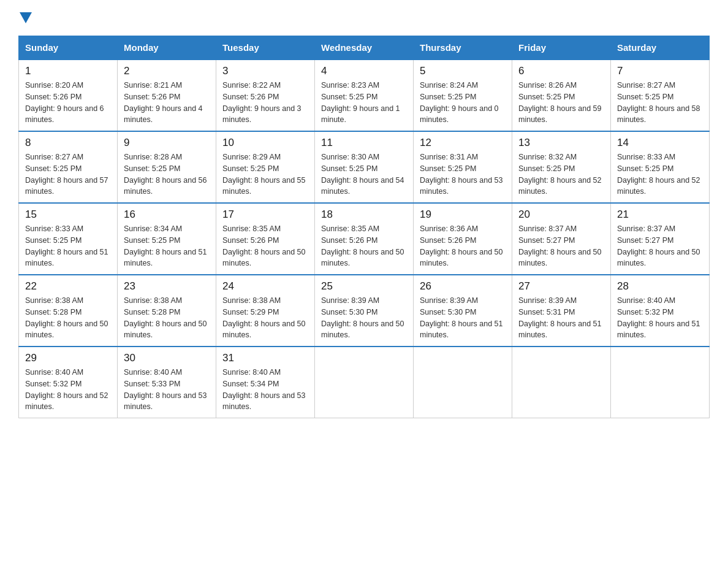 Image resolution: width=728 pixels, height=563 pixels. What do you see at coordinates (167, 239) in the screenshot?
I see `day-cell: 16Sunrise: 8:34 AMSunset: 5:25 PMDayligh…` at bounding box center [167, 239].